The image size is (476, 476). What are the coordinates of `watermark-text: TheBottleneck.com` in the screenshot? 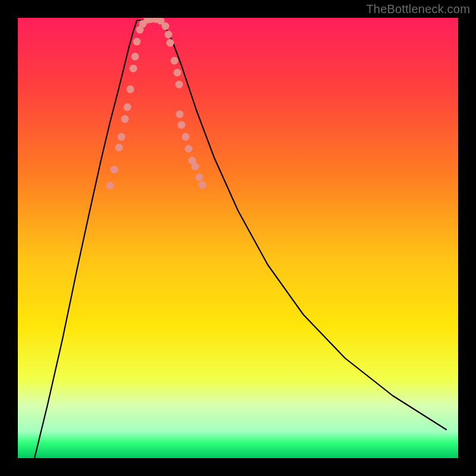 It's located at (418, 10).